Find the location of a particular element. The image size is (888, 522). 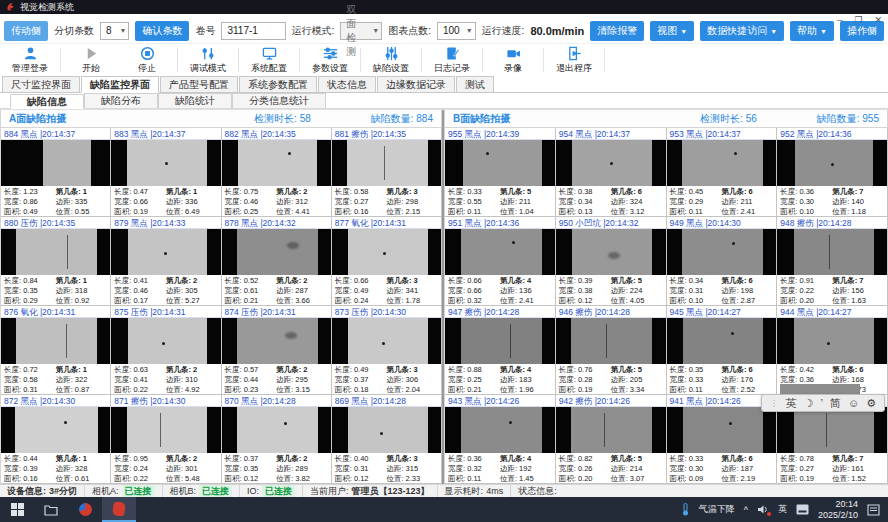

defect-cell: 951 黑点 |20:14:36长度: 0.66宽度: 0.66面积: 0.32… is located at coordinates (500, 262).